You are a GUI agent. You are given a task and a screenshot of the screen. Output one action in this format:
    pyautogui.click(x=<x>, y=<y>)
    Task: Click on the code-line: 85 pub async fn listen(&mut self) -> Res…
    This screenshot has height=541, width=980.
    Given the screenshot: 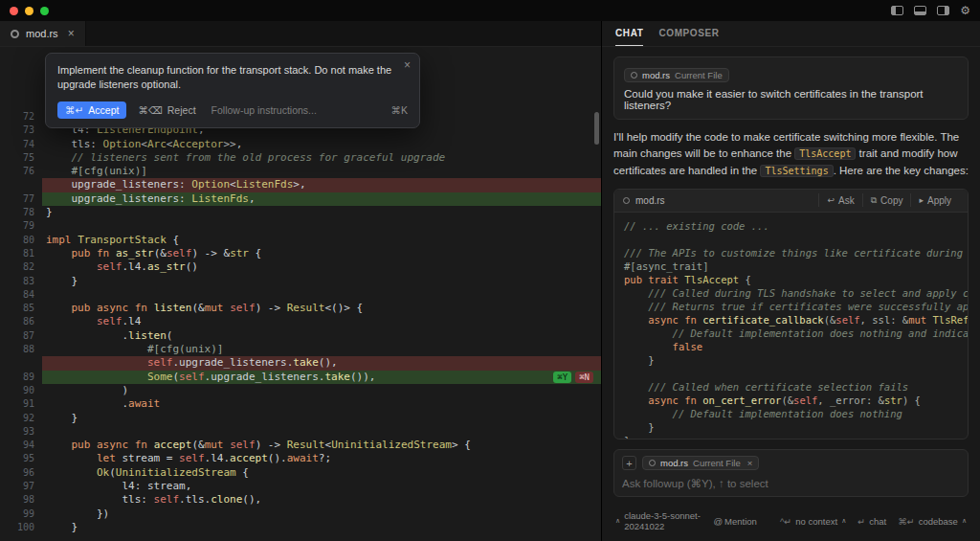 What is the action you would take?
    pyautogui.click(x=301, y=308)
    